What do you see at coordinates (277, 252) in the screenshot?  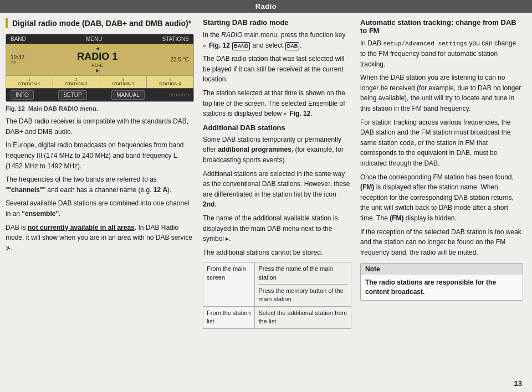 I see `mid-para-7: The additional stations cannot be stored…` at bounding box center [277, 252].